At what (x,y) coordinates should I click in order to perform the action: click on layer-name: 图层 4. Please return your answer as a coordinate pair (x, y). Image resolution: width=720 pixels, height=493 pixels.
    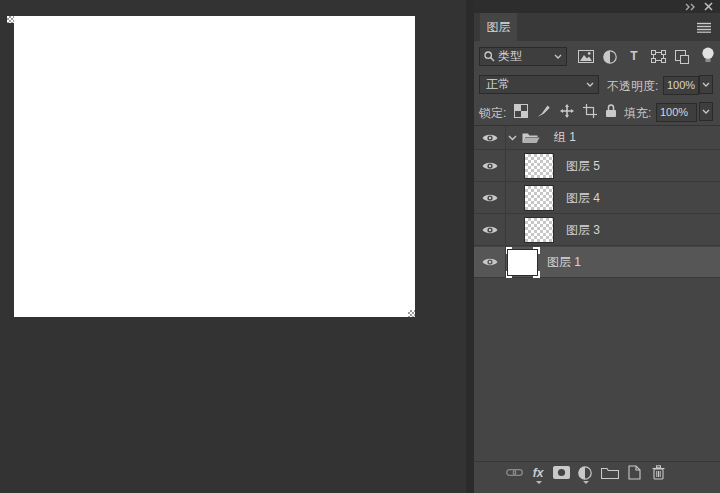
    Looking at the image, I should click on (583, 198).